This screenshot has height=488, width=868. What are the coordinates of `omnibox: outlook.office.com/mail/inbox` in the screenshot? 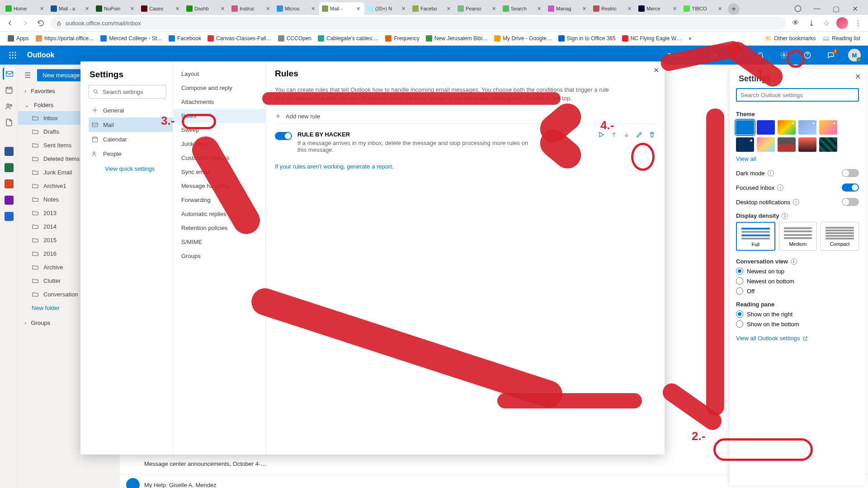 It's located at (418, 23).